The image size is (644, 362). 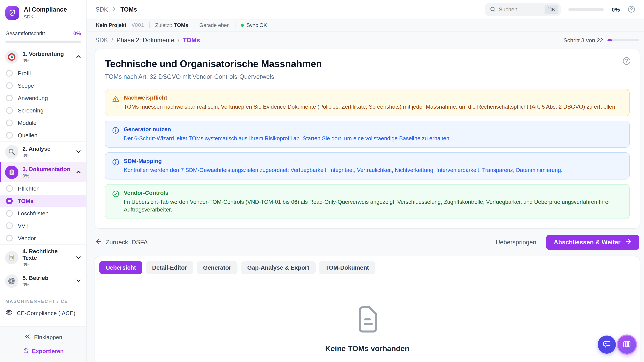 I want to click on columns-fab-button, so click(x=627, y=345).